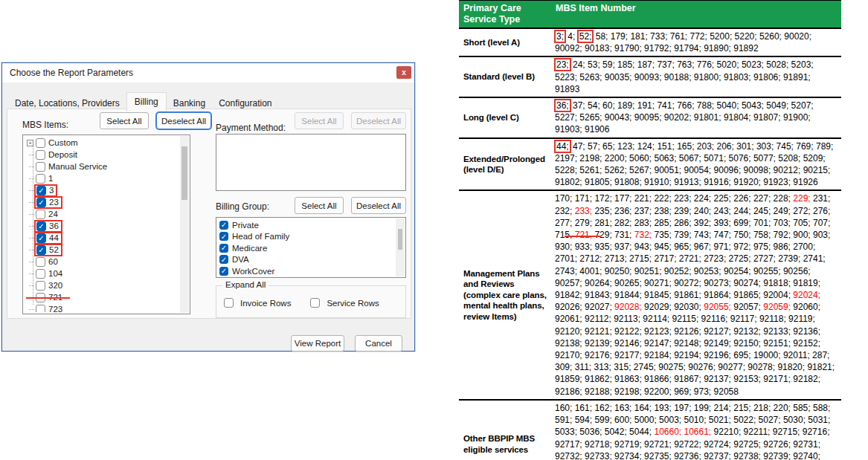 The image size is (868, 460). Describe the element at coordinates (54, 262) in the screenshot. I see `tree-item-label: 60` at that location.